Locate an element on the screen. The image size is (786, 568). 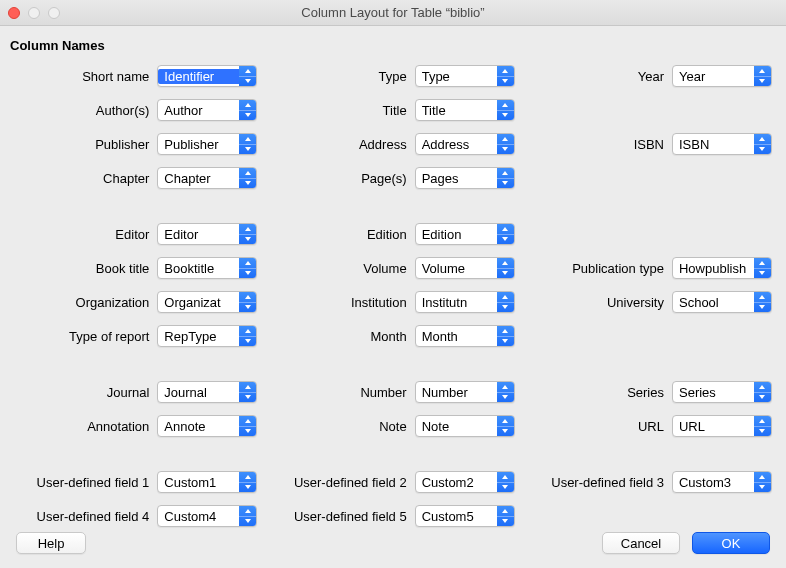
field-user2: User-defined field 2 Custom2 is located at coordinates (392, 482).